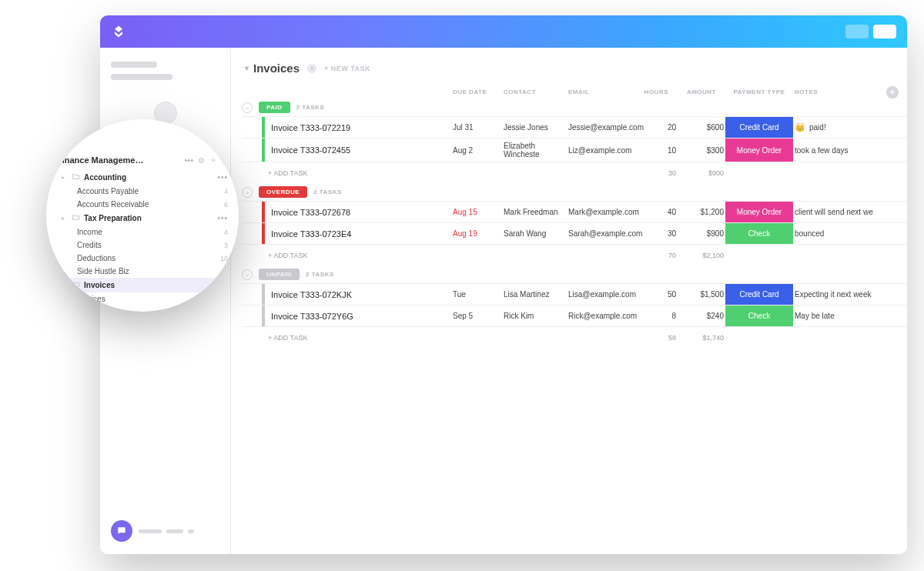 The image size is (924, 571). I want to click on sidebar-list-item: Credits3, so click(142, 245).